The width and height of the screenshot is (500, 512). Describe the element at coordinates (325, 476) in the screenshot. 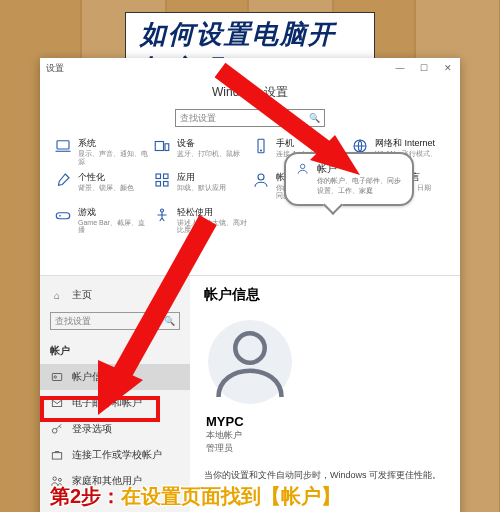

I see `account-desc: 当你的设置和文件自动同步时，Windows 可发挥更佳性能。` at that location.